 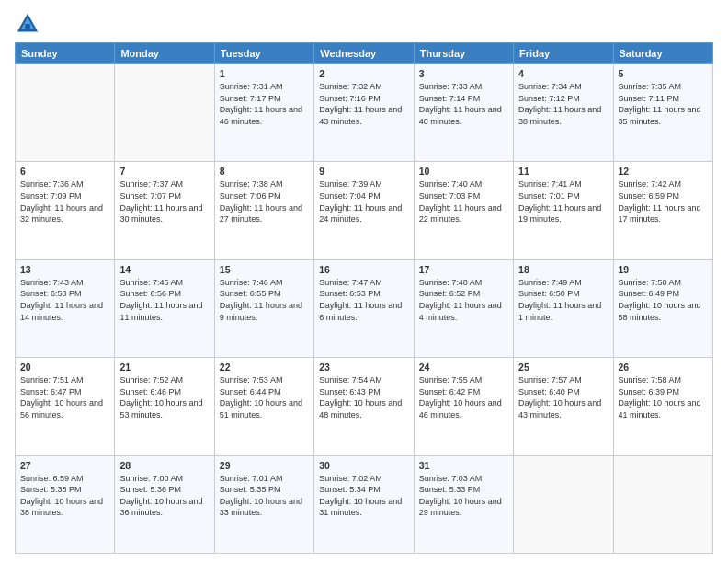 I want to click on weekday-row: SundayMondayTuesdayWednesdayThursdayFrid…, so click(x=364, y=53).